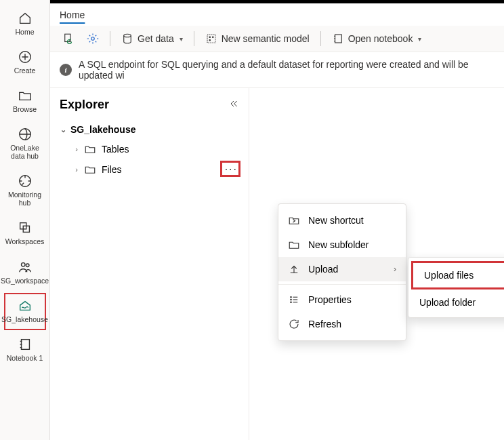 The image size is (504, 440). I want to click on plus-circle-icon, so click(25, 57).